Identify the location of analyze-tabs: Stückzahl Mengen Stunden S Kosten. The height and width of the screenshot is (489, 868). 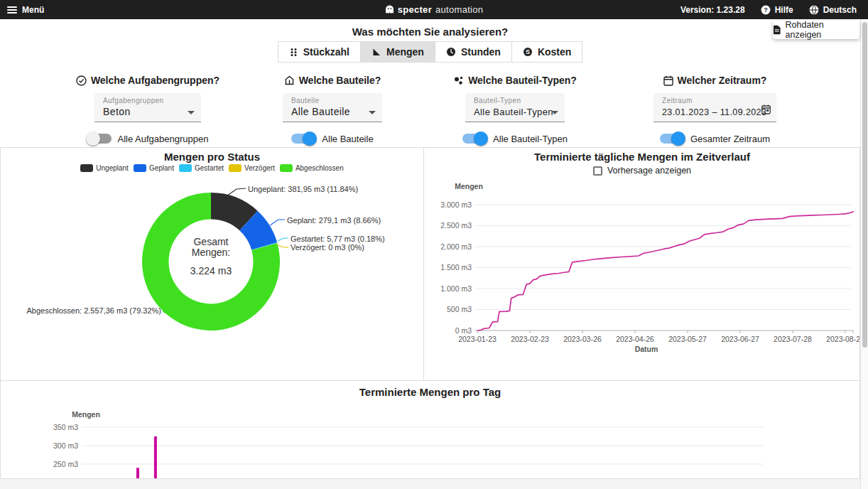
(430, 52).